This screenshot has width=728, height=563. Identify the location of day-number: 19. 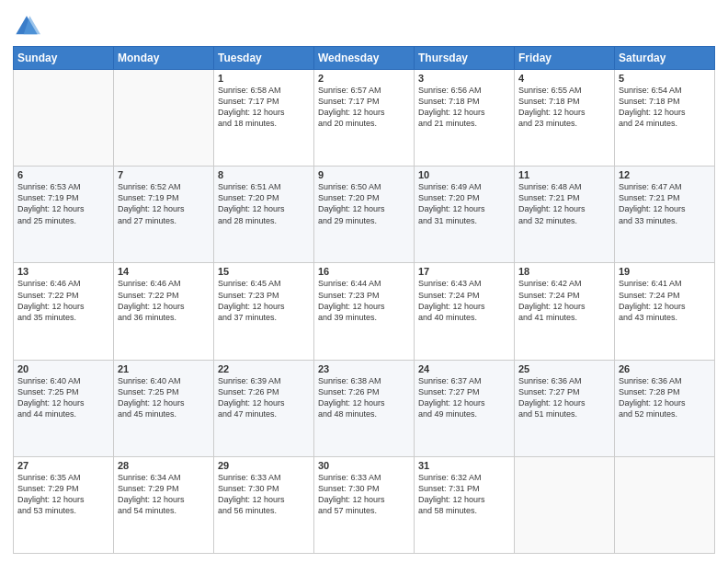
(665, 271).